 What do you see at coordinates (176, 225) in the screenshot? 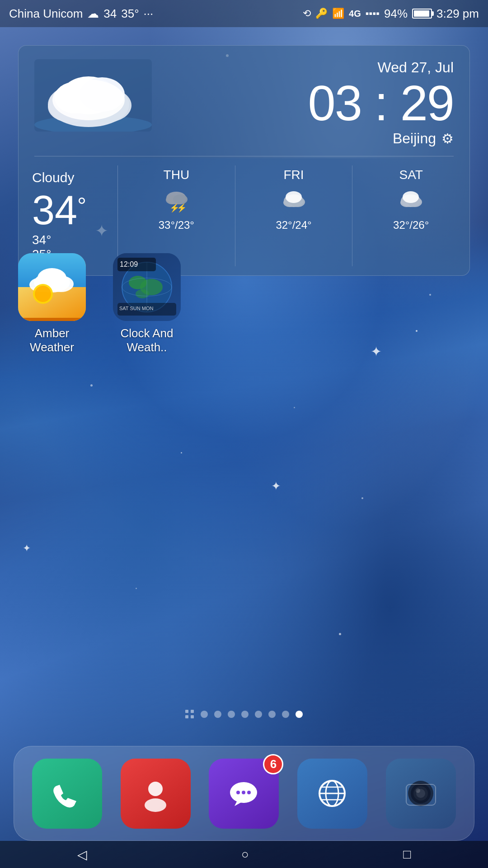
I see `thu-temps: 33°/23°` at bounding box center [176, 225].